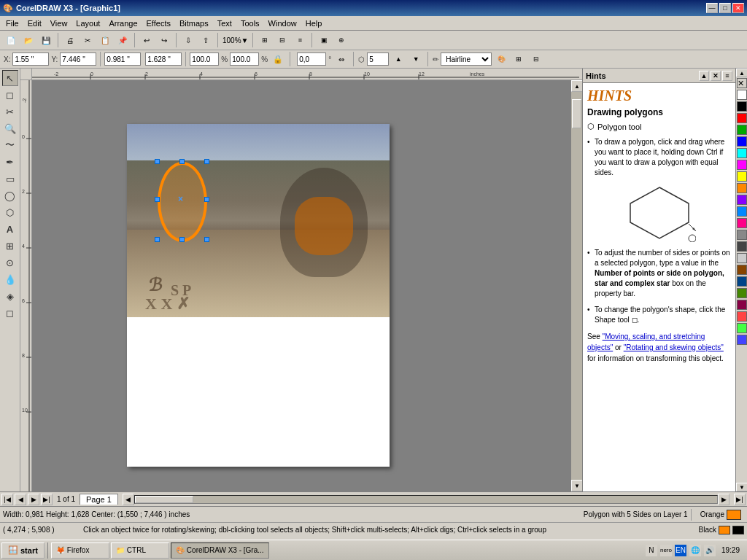  I want to click on color-purple, so click(742, 200).